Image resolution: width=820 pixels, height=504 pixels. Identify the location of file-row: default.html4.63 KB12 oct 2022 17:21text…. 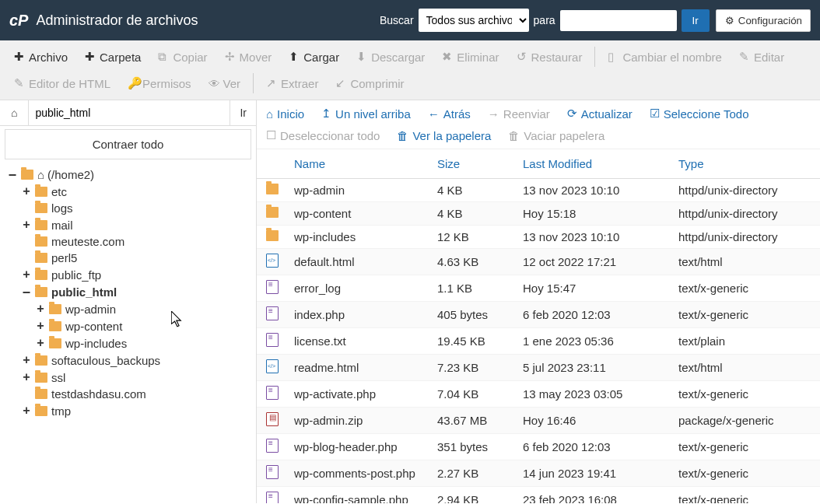
(538, 262).